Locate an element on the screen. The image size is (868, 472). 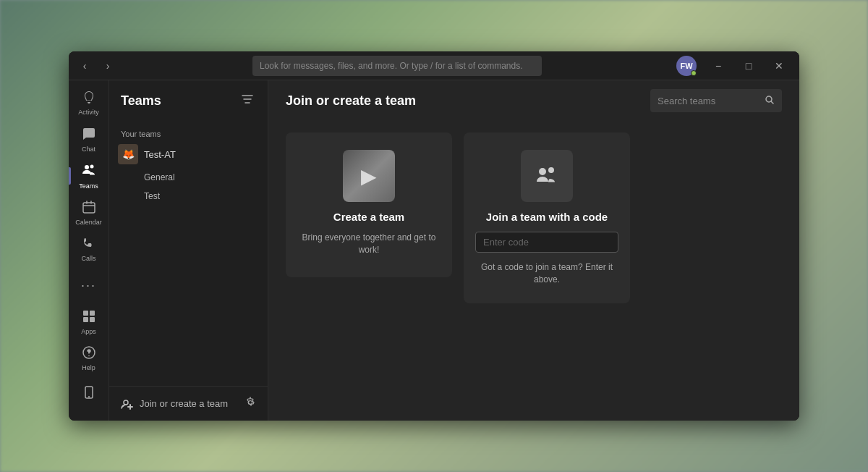
calls-icon is located at coordinates (89, 245).